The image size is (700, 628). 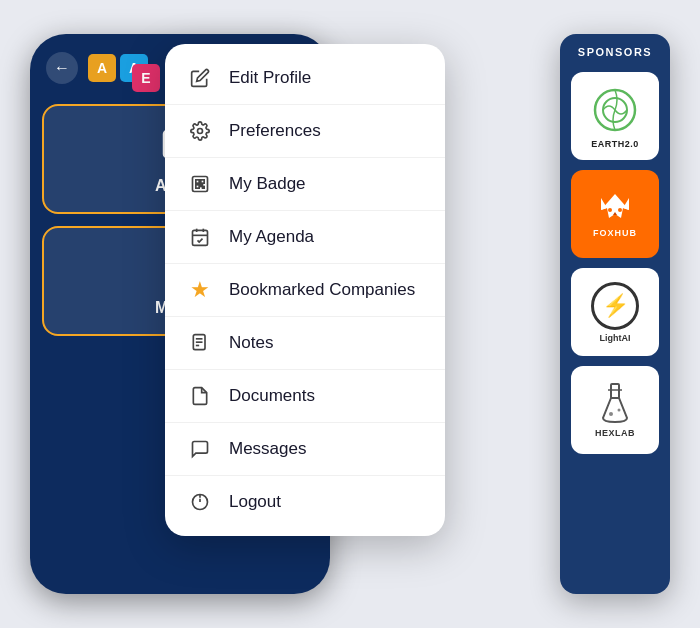 I want to click on sponsor-earth2: EARTH2.0, so click(x=615, y=116).